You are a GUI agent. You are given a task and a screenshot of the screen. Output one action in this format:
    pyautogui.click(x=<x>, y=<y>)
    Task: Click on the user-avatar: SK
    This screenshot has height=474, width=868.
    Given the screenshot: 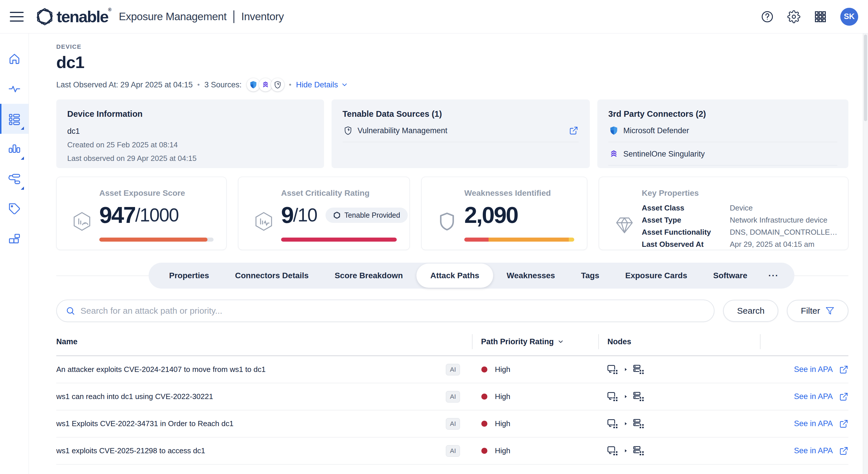 What is the action you would take?
    pyautogui.click(x=849, y=17)
    